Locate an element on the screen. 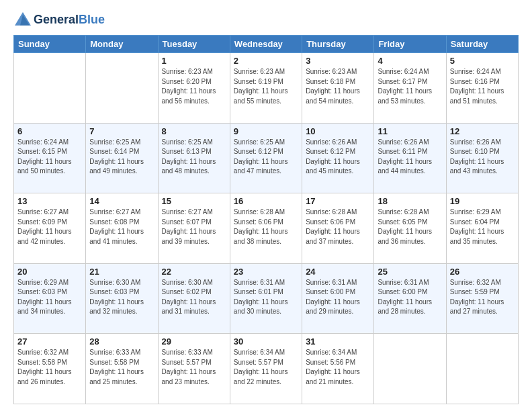 This screenshot has height=411, width=532. day-number: 19 is located at coordinates (482, 201).